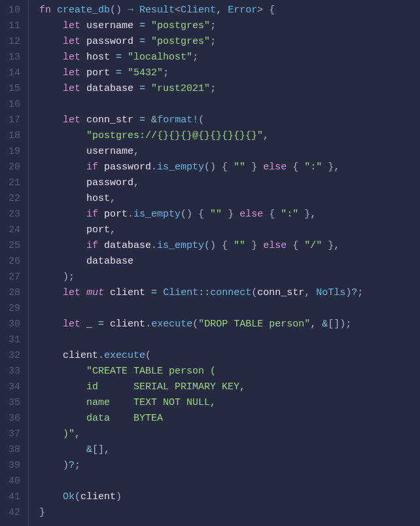  I want to click on token-var: client, so click(98, 497).